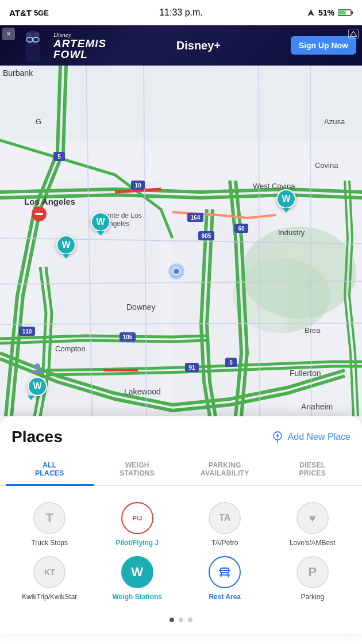 This screenshot has width=362, height=644. What do you see at coordinates (138, 185) in the screenshot?
I see `svg-text: 10` at bounding box center [138, 185].